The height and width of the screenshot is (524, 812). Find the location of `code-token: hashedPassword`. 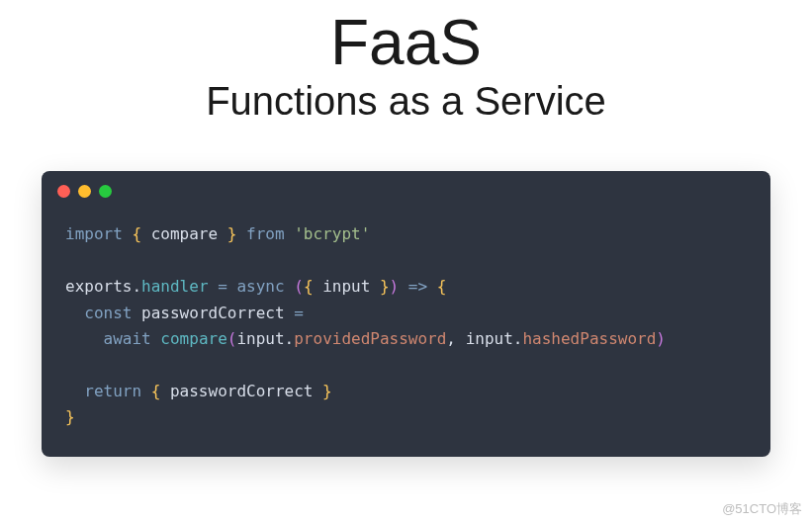

code-token: hashedPassword is located at coordinates (589, 338).